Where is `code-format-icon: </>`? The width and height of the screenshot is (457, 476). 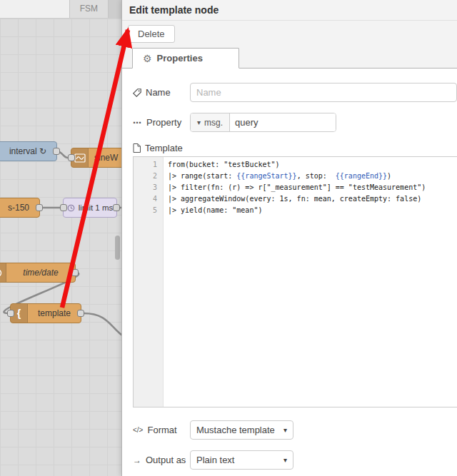 code-format-icon: </> is located at coordinates (138, 430).